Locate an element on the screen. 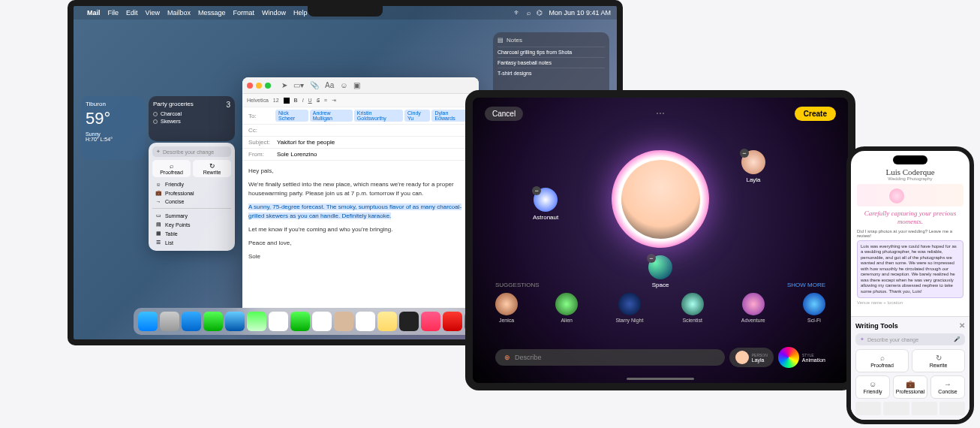 The image size is (980, 428). close-button is located at coordinates (250, 86).